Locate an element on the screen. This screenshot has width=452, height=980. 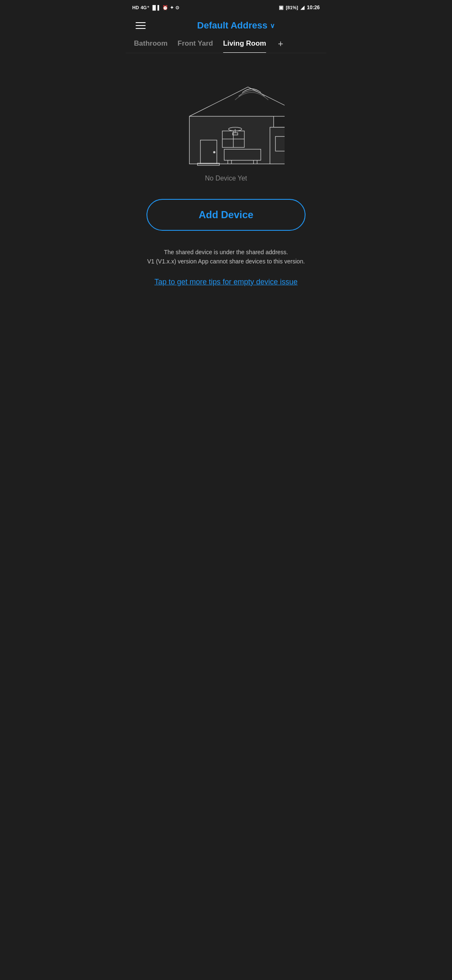
hamburger-menu-button is located at coordinates (141, 26).